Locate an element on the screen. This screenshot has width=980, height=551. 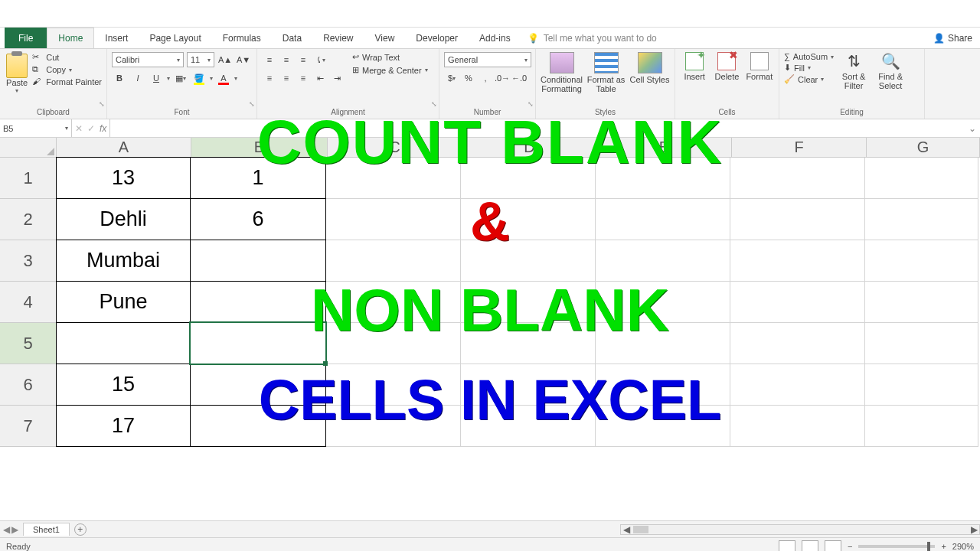
cell-F7 is located at coordinates (798, 426).